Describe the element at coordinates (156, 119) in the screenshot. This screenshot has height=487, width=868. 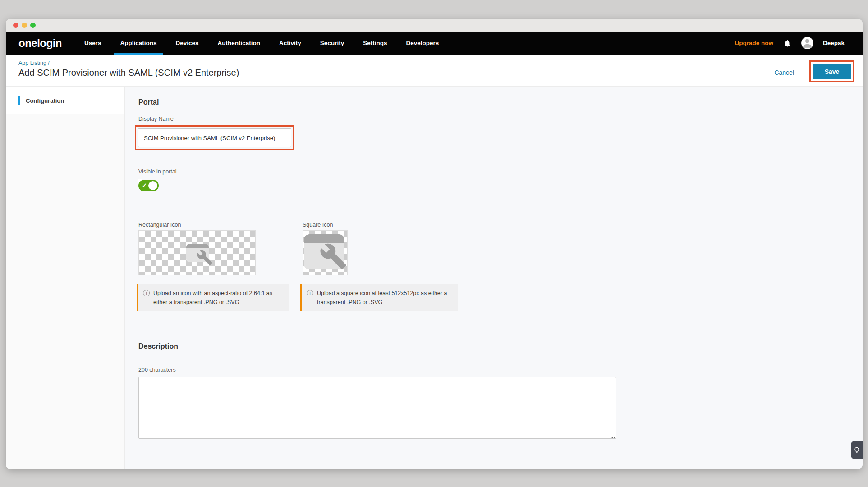
I see `display-name-label: Display Name` at that location.